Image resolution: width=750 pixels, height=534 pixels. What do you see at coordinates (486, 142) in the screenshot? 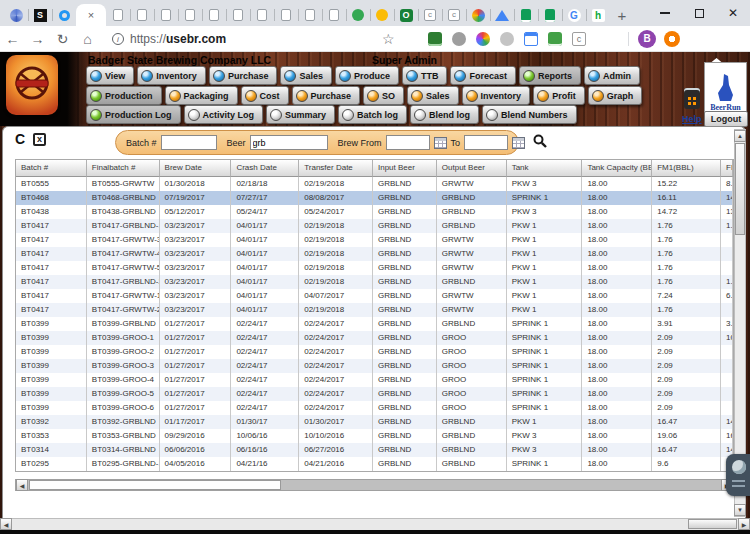
I see `to-input` at bounding box center [486, 142].